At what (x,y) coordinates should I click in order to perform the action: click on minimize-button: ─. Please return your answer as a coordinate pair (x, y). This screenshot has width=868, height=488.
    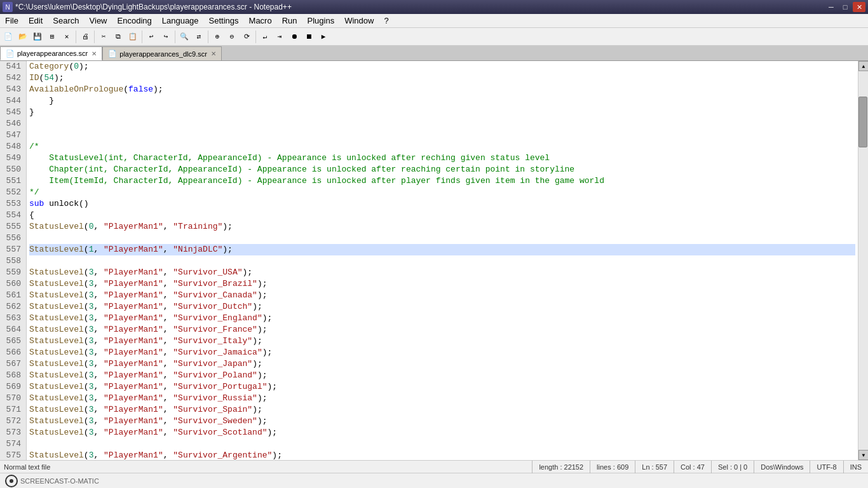
    Looking at the image, I should click on (831, 7).